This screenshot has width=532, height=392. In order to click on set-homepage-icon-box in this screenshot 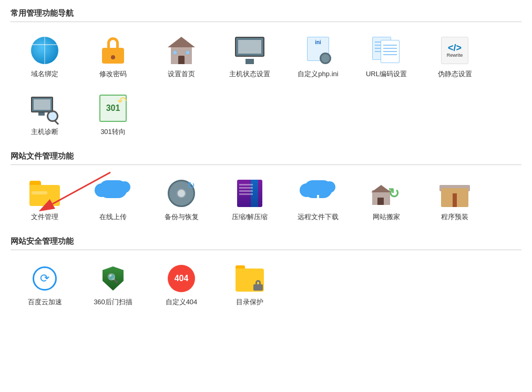, I will do `click(181, 50)`.